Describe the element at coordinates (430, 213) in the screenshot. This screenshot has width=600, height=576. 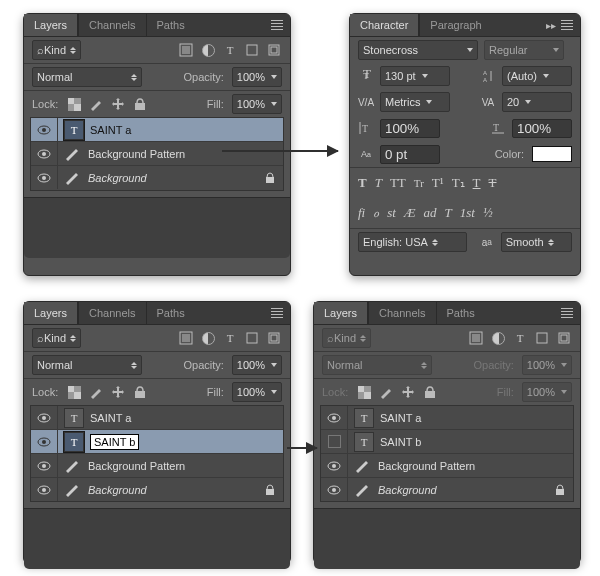
I see `stylistic-btn: ad` at that location.